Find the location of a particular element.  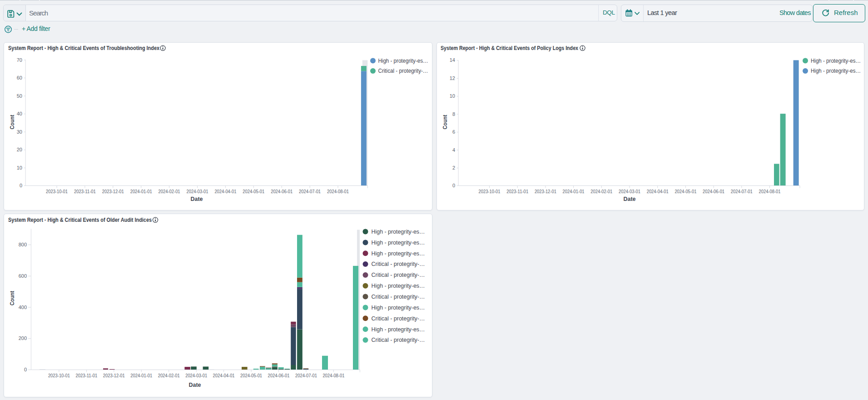

svg-text: 800 is located at coordinates (23, 245).